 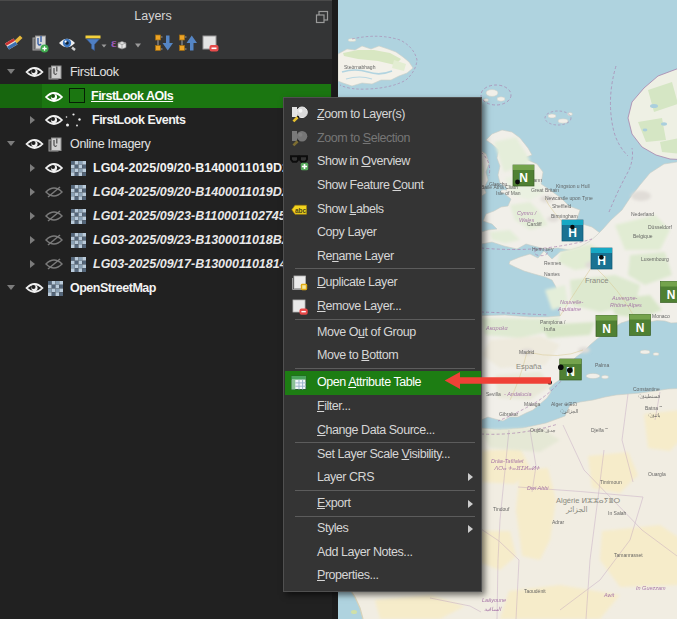 What do you see at coordinates (527, 213) in the screenshot?
I see `svg-text: Cymru /` at bounding box center [527, 213].